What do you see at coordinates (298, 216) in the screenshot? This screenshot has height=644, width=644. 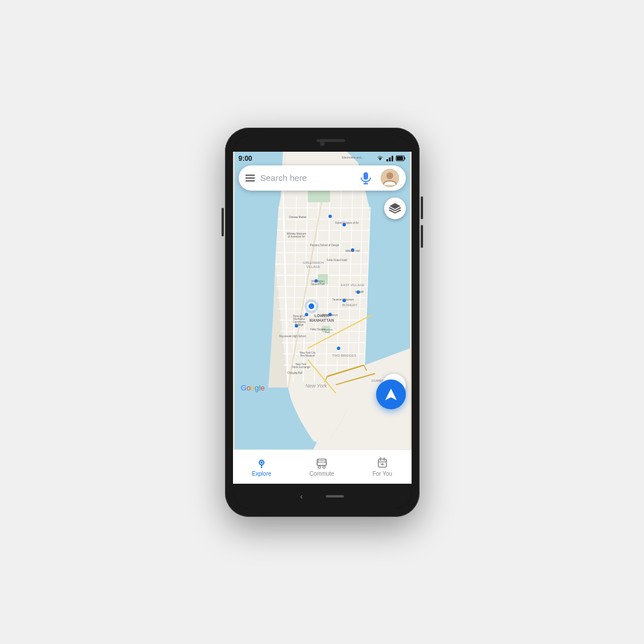 I see `svg-text: Chelsea Market` at bounding box center [298, 216].